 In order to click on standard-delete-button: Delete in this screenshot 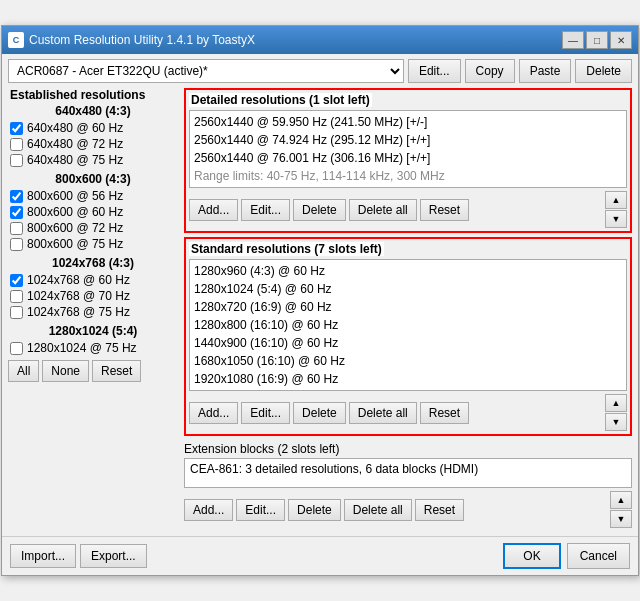, I will do `click(320, 413)`.